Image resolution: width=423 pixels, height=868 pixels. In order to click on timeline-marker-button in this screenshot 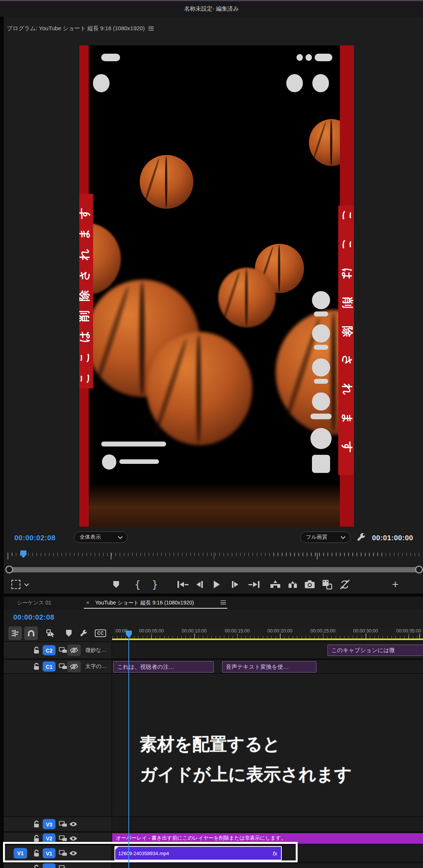, I will do `click(69, 633)`.